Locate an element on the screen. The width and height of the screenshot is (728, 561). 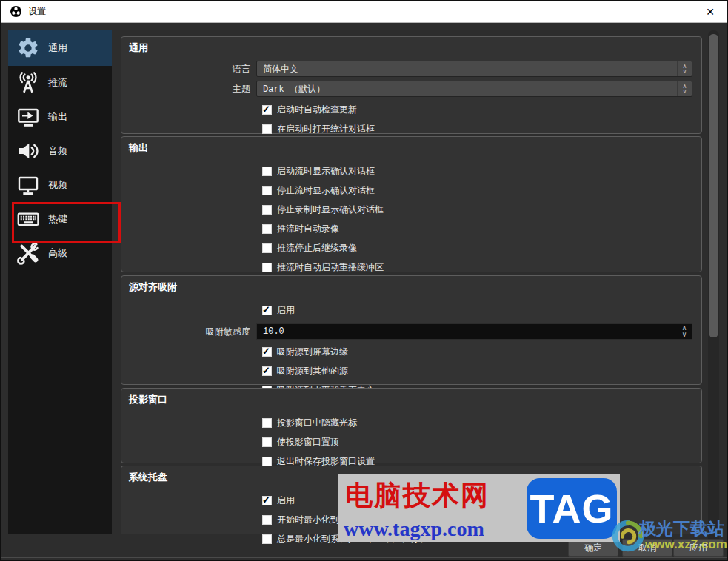
checkbox-label: 投影窗口中隐藏光标 is located at coordinates (317, 423).